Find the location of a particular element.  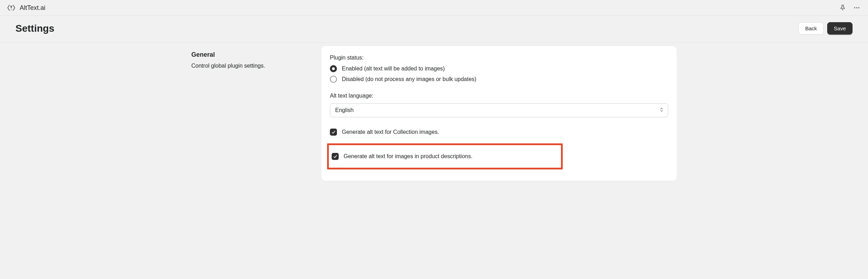

radio-disabled is located at coordinates (333, 79).